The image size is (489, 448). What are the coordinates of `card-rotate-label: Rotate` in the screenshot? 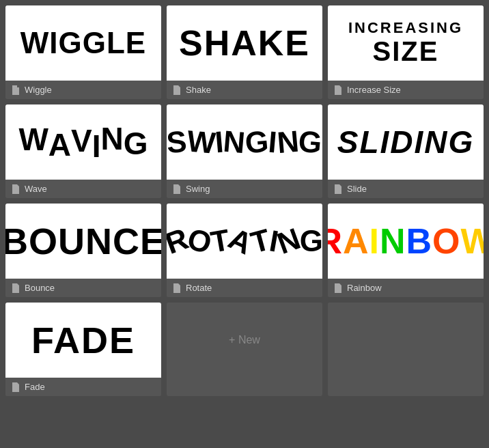 It's located at (244, 288).